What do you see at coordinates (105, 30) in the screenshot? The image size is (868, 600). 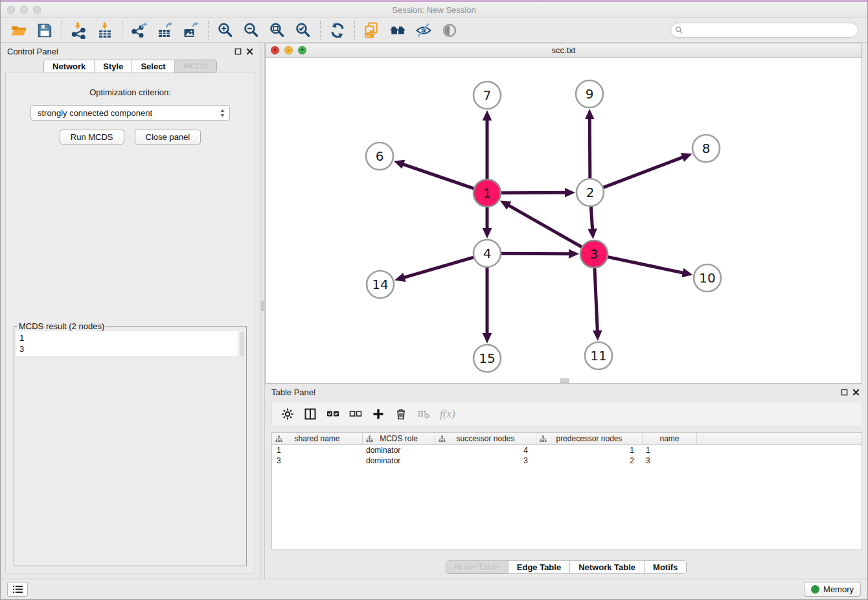 I see `import-table-button` at bounding box center [105, 30].